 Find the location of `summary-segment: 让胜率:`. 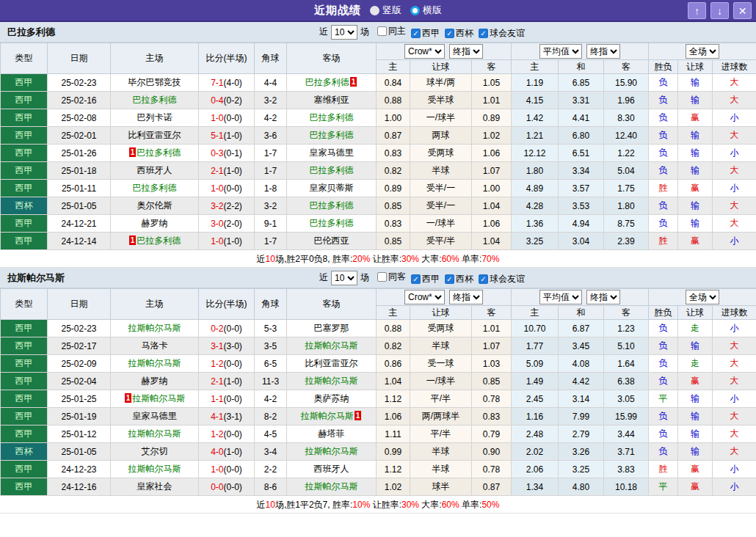

summary-segment: 让胜率: is located at coordinates (386, 505).